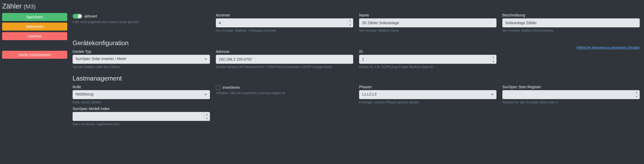 The width and height of the screenshot is (644, 164). I want to click on name-help: Nur Anzeige: Wallbox Name, so click(428, 31).